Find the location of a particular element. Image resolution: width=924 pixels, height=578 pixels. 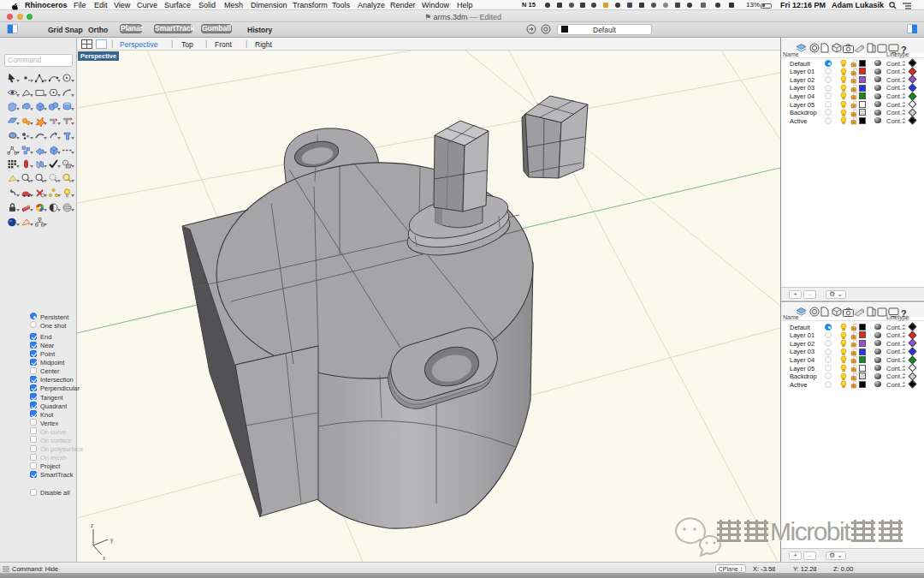

svg-text: z is located at coordinates (92, 526).